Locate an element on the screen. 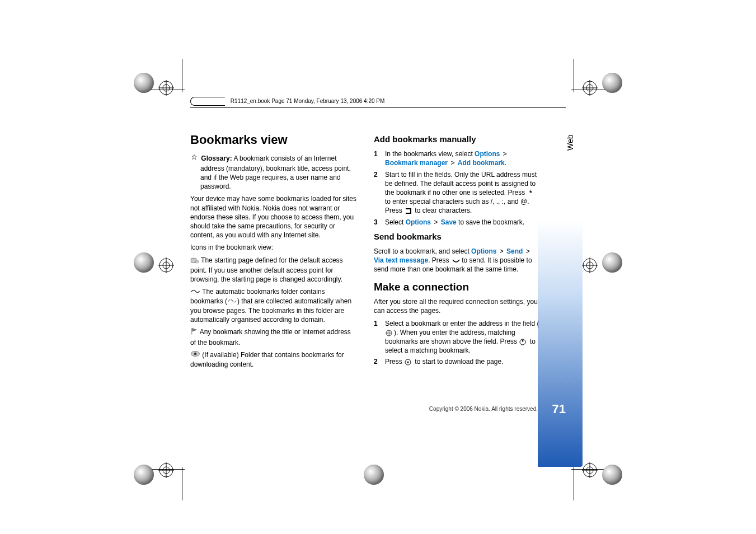  auto-bookmarks-folder-icon is located at coordinates (195, 292).